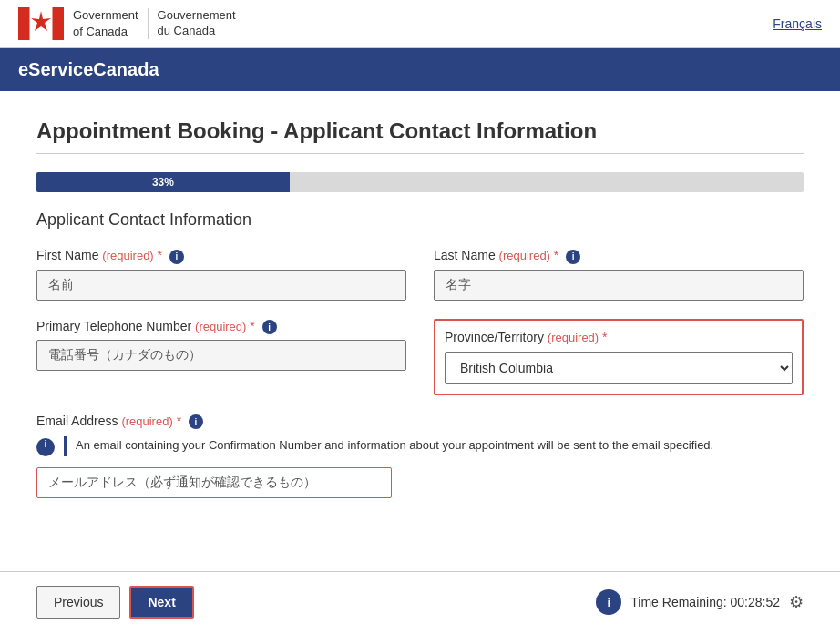 This screenshot has height=634, width=840. I want to click on previous-button: Previous, so click(78, 602).